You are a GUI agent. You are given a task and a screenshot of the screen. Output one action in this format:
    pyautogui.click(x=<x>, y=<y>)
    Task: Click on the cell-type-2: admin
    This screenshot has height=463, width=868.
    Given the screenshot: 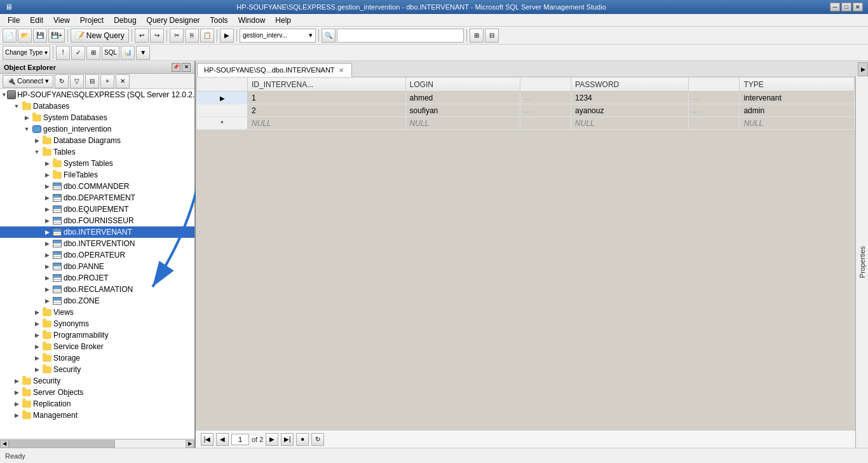 What is the action you would take?
    pyautogui.click(x=797, y=111)
    